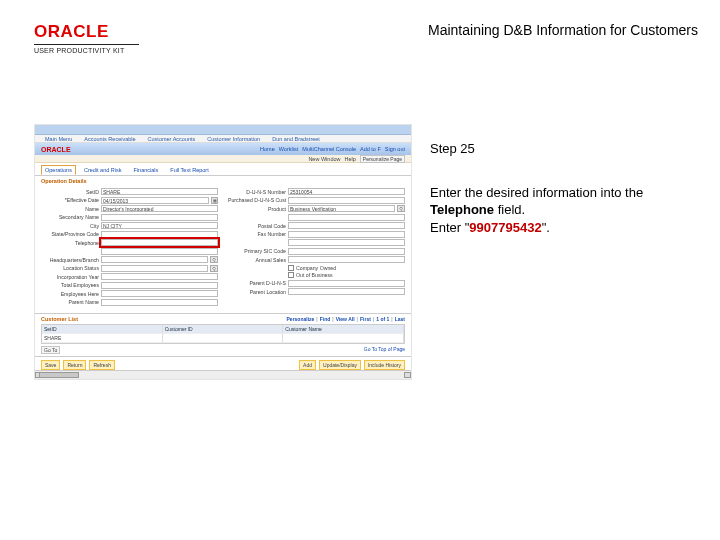 This screenshot has height=540, width=720. I want to click on breadcrumb-3: Customer Information, so click(234, 139).